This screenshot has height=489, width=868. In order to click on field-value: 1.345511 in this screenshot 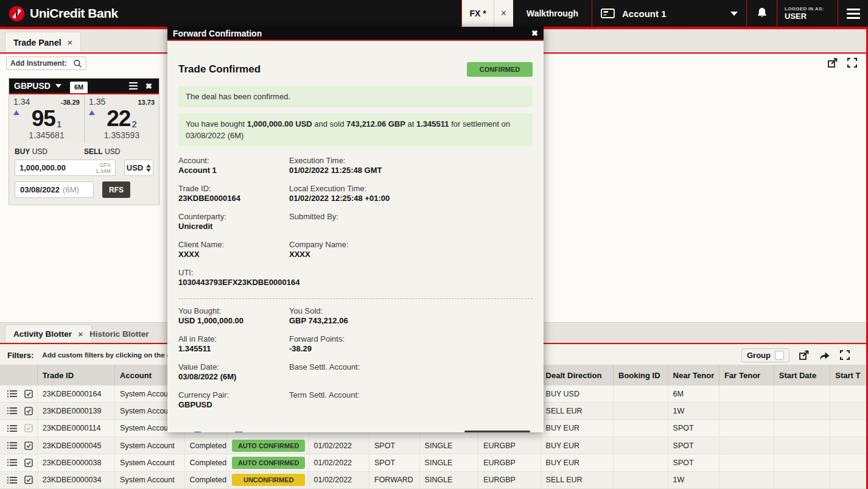, I will do `click(234, 349)`.